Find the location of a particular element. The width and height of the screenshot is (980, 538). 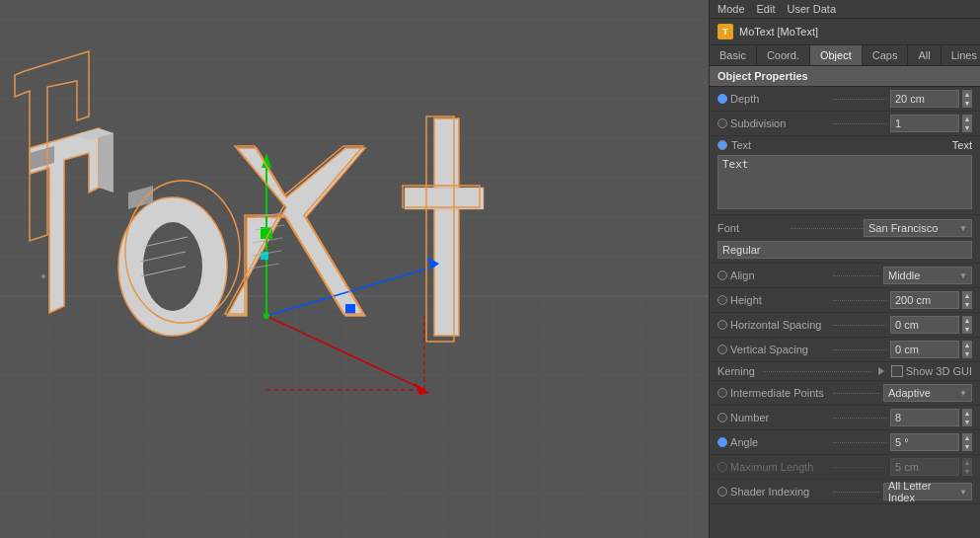

object-name: MoText [MoText] is located at coordinates (779, 32).